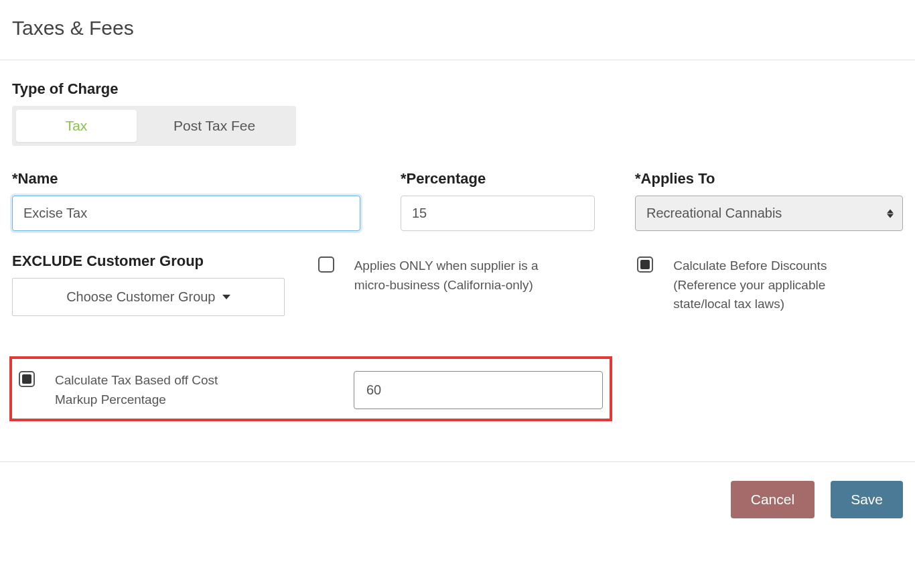  Describe the element at coordinates (149, 297) in the screenshot. I see `exclude-group-dropdown: Choose Customer Group` at that location.